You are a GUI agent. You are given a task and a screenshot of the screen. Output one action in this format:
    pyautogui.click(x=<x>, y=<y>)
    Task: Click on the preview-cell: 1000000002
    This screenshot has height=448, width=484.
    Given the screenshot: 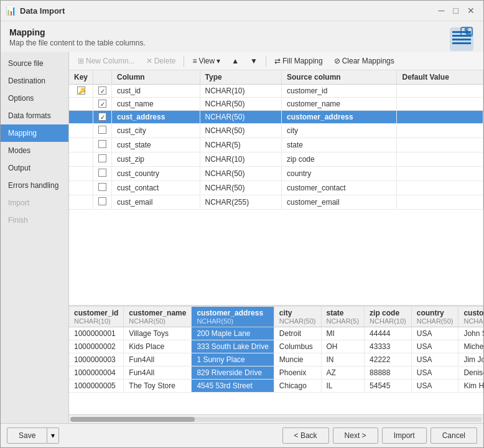 What is the action you would take?
    pyautogui.click(x=96, y=347)
    